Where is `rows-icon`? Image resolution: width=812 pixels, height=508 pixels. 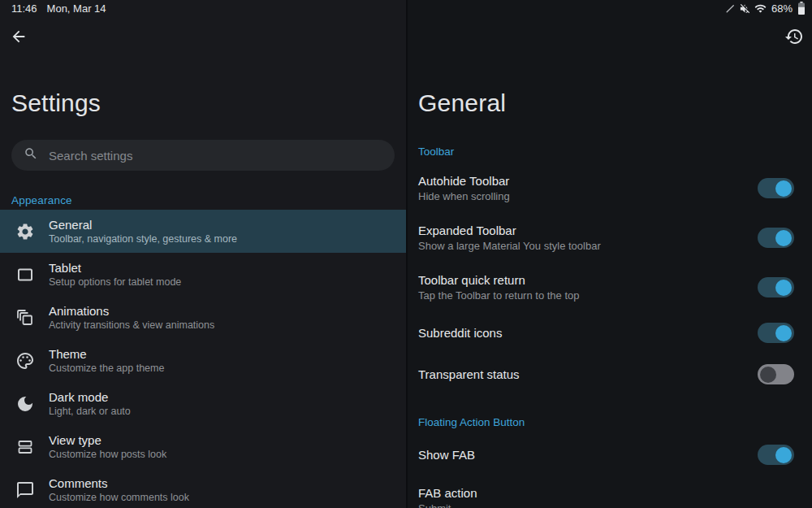
rows-icon is located at coordinates (25, 447).